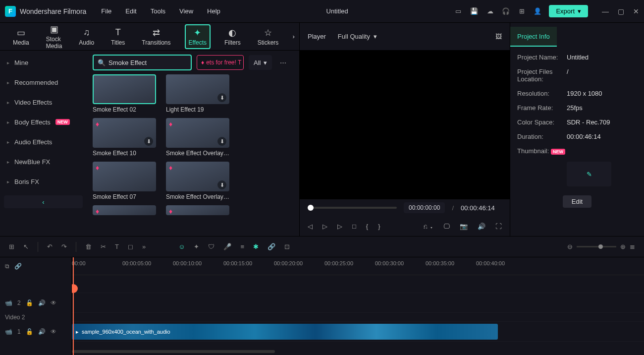 This screenshot has height=355, width=644. Describe the element at coordinates (36, 332) in the screenshot. I see `track-header-video1: 📹1 🔓 🔊 👁` at that location.